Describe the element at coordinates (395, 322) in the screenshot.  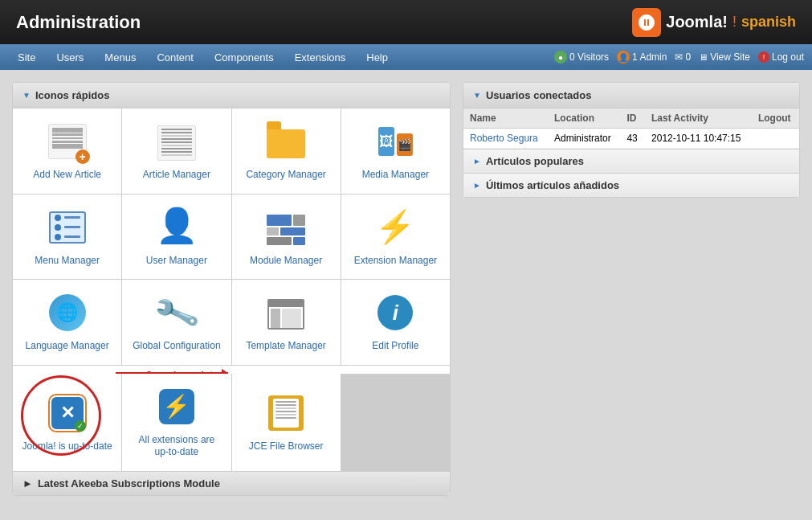
I see `icon-edit-profile: i Edit Profile` at that location.